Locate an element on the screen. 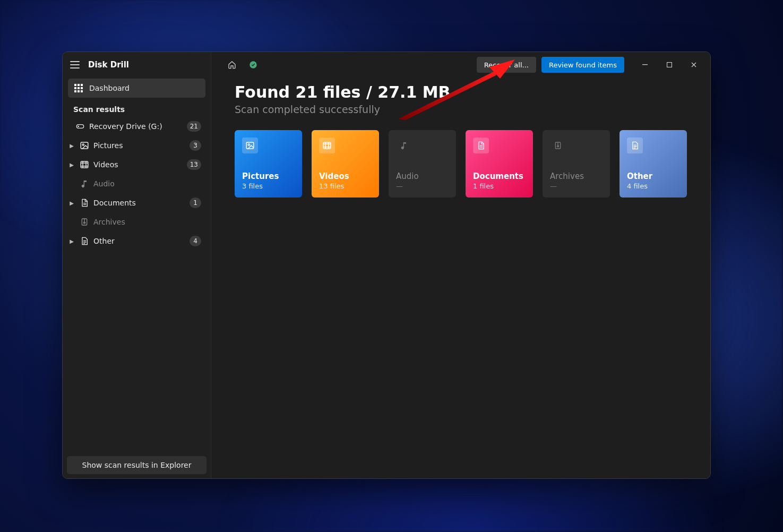 The height and width of the screenshot is (532, 783). sidebar-item-label: Videos is located at coordinates (138, 165).